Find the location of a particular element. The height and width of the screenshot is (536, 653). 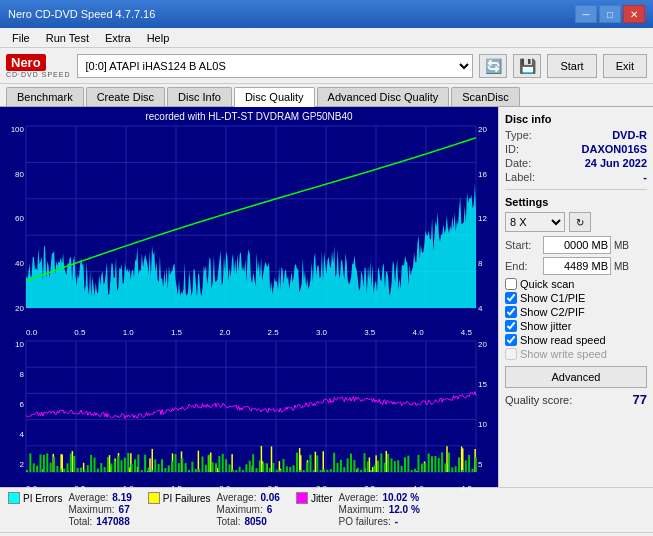

pi-errors-total-value: 147088 is located at coordinates (112, 522).